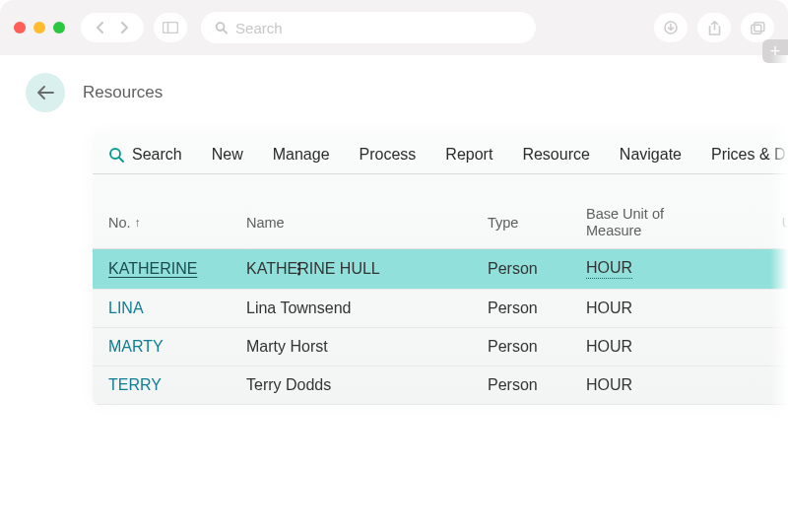  I want to click on menu-resource: Resource, so click(556, 155).